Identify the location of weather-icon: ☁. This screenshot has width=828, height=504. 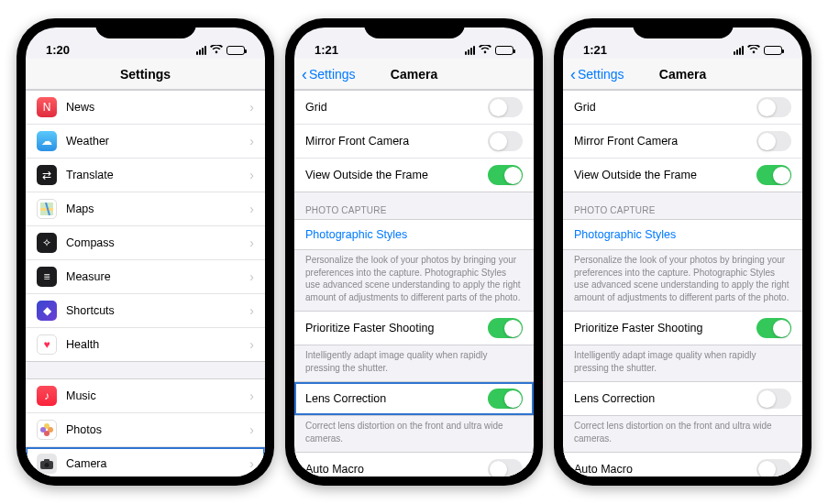
(47, 141).